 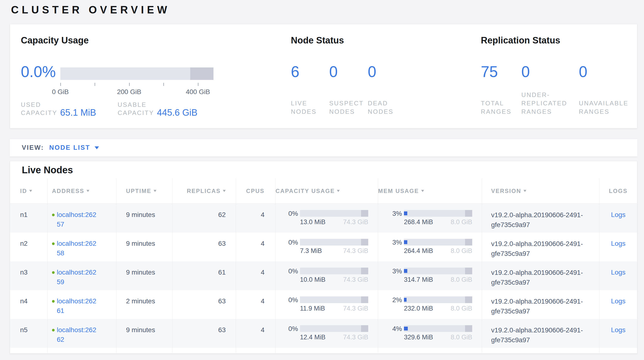 What do you see at coordinates (204, 276) in the screenshot?
I see `replicas-cell: 61` at bounding box center [204, 276].